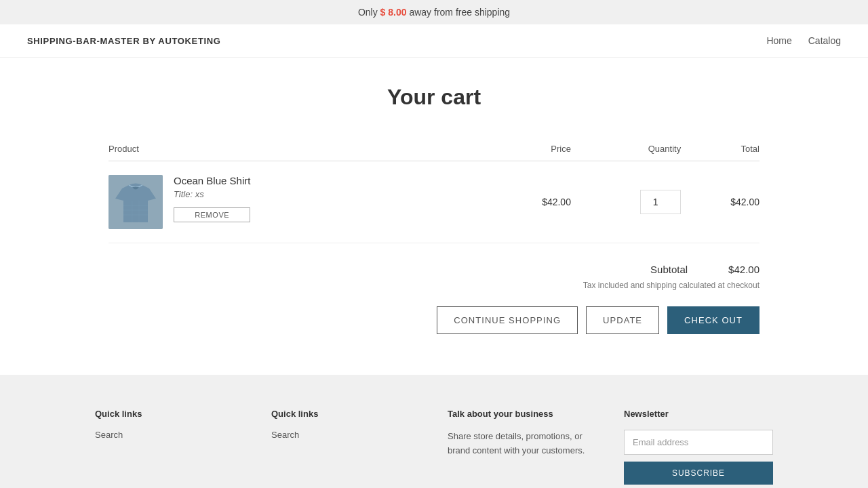 The height and width of the screenshot is (488, 868). Describe the element at coordinates (532, 149) in the screenshot. I see `col-price: Price` at that location.